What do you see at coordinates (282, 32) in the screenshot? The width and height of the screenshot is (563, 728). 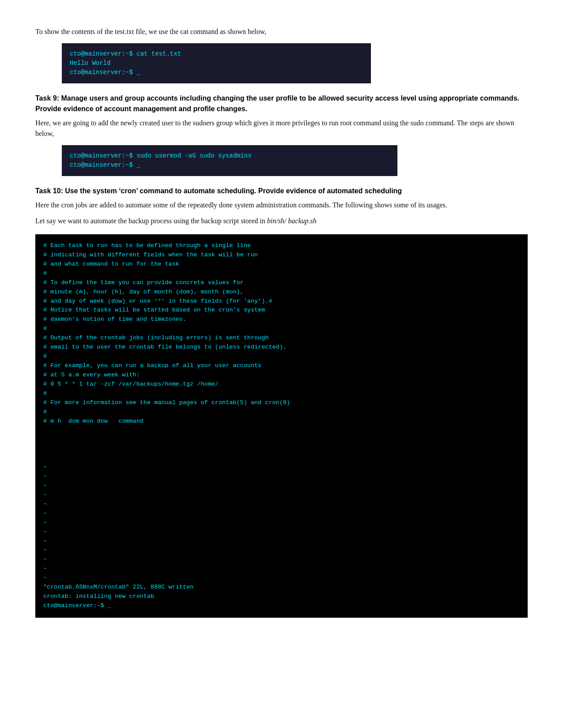 I see `intro-paragraph: To show the contents of the test.txt fil…` at bounding box center [282, 32].